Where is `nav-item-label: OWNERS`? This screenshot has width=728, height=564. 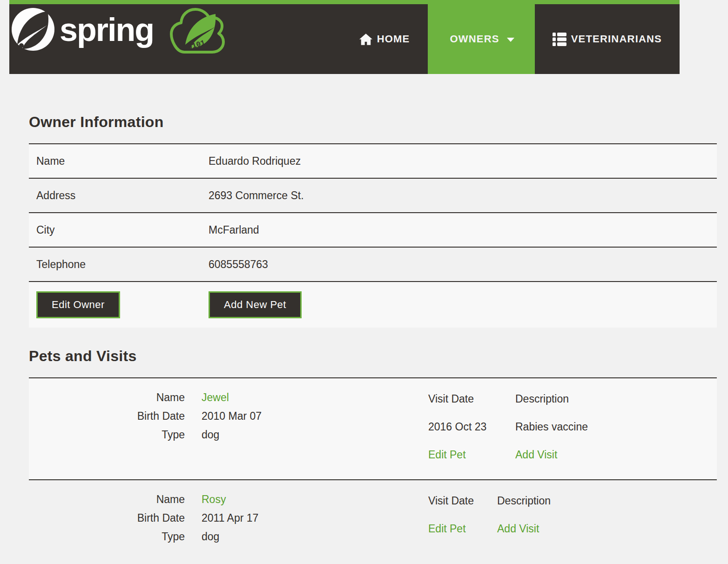 nav-item-label: OWNERS is located at coordinates (475, 39).